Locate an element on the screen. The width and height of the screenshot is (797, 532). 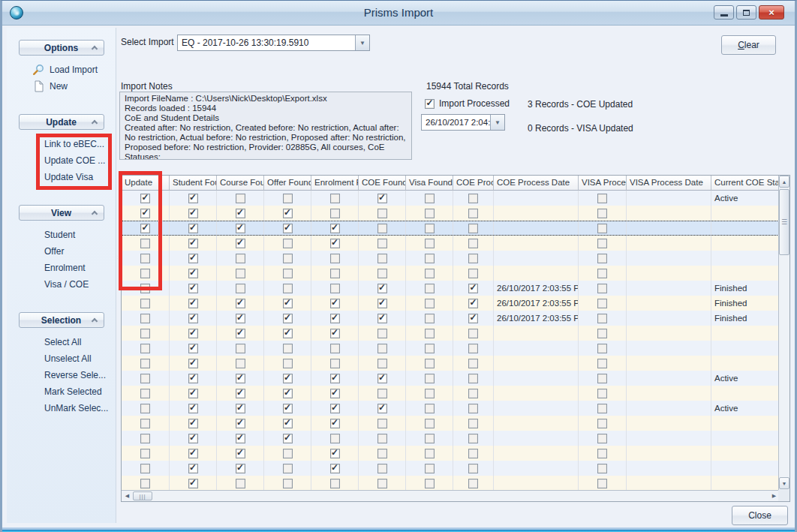
sidebar-item-unselect-all: Unselect All is located at coordinates (80, 359).